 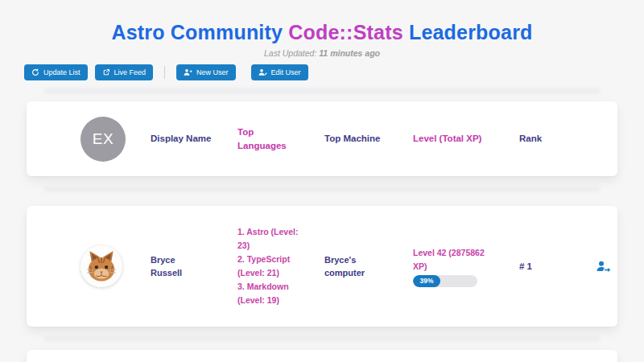 What do you see at coordinates (353, 267) in the screenshot?
I see `top-machine: Bryce's computer` at bounding box center [353, 267].